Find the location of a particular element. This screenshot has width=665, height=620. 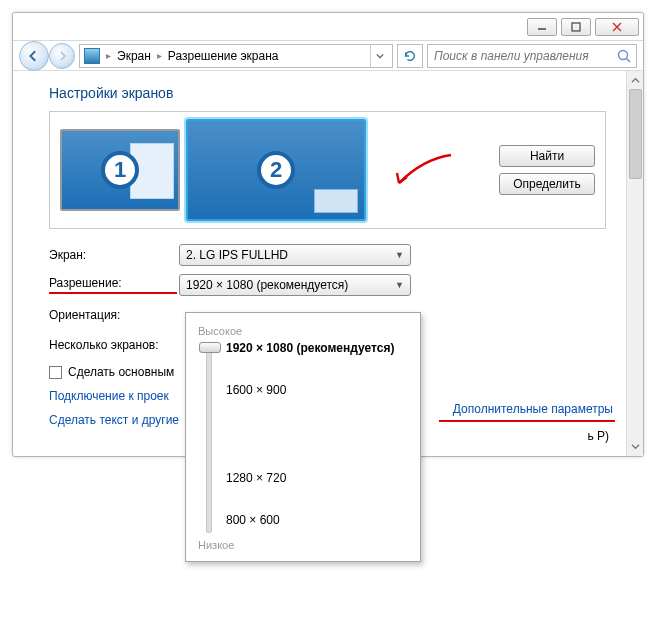

popup-high-label: Высокое is located at coordinates (303, 331).